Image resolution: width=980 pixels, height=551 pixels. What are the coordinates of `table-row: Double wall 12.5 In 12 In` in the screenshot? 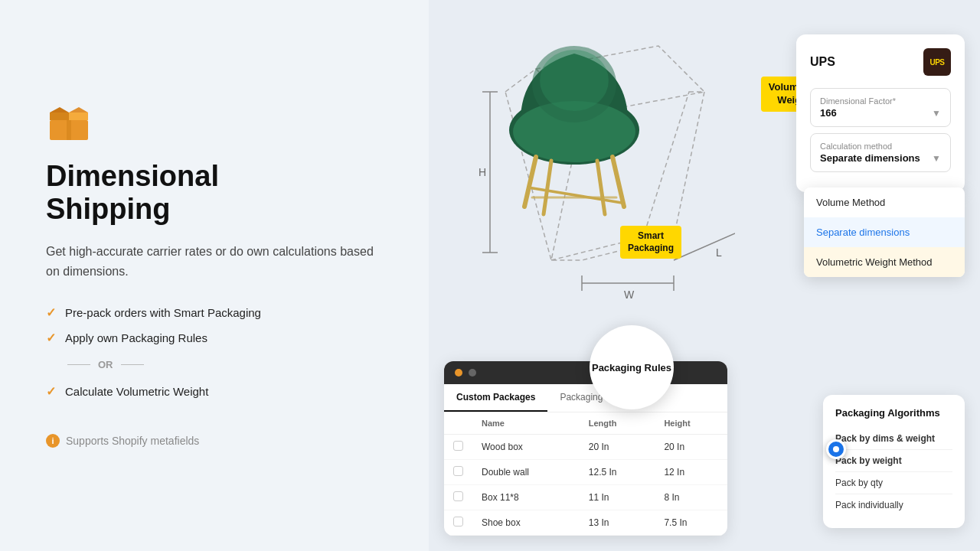 It's located at (586, 473).